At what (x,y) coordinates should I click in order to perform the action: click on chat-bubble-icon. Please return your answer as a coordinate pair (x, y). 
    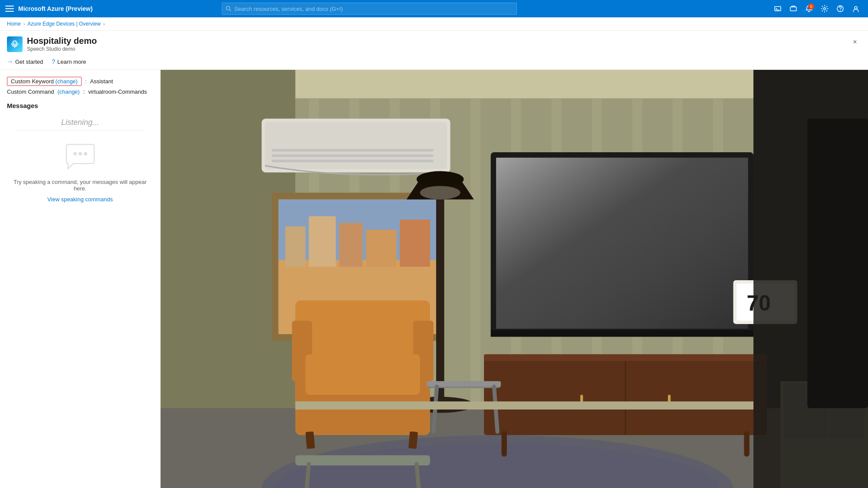
    Looking at the image, I should click on (80, 157).